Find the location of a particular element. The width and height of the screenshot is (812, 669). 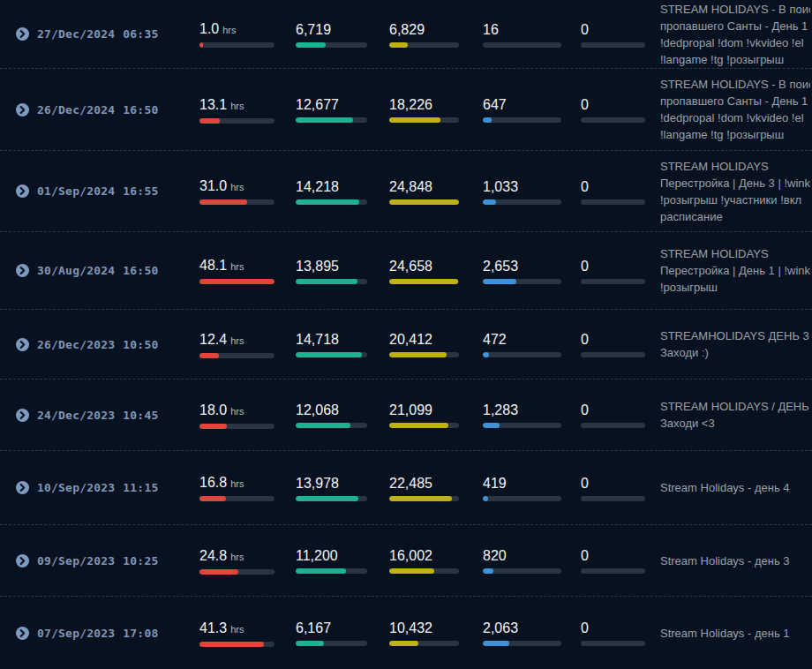

metric-value: 16,002 is located at coordinates (411, 556).